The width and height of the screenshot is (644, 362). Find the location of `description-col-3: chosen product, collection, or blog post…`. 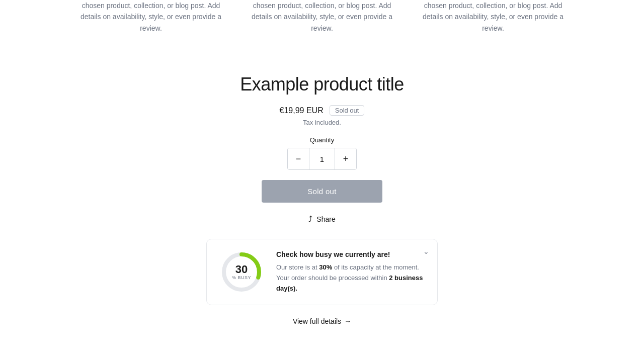

description-col-3: chosen product, collection, or blog post… is located at coordinates (493, 17).